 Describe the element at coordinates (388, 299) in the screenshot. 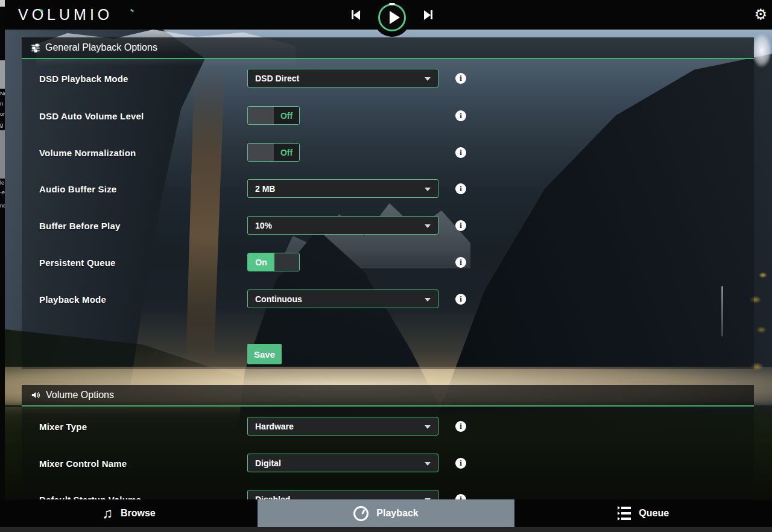

I see `setting-row-playback-mode: Playback Mode Continuous i` at that location.